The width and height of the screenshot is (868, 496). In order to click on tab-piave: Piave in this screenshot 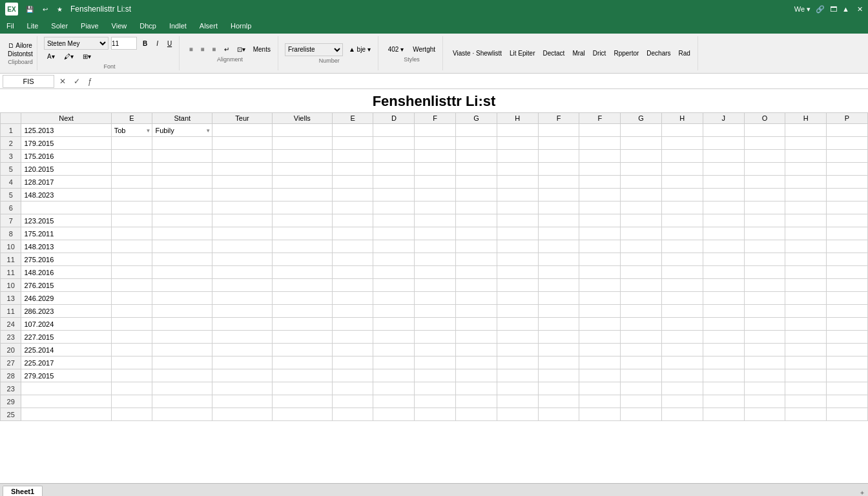, I will do `click(90, 26)`.